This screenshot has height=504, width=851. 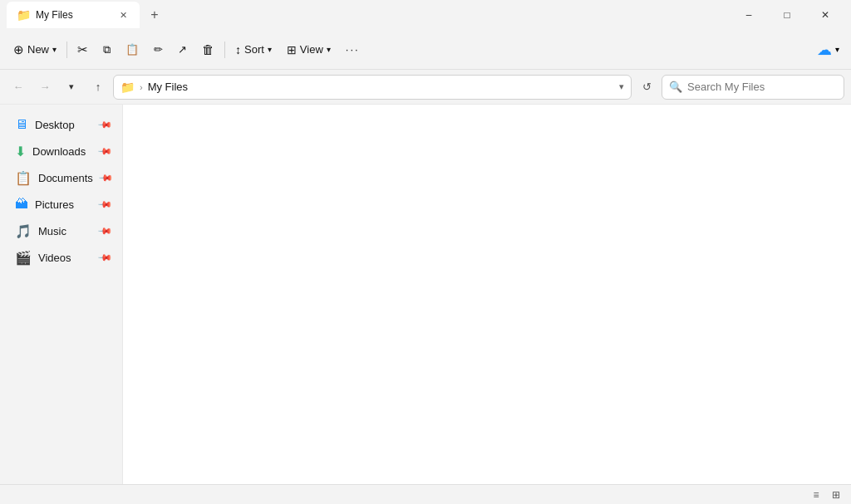 I want to click on view-button: ⊞ View ▾, so click(x=309, y=50).